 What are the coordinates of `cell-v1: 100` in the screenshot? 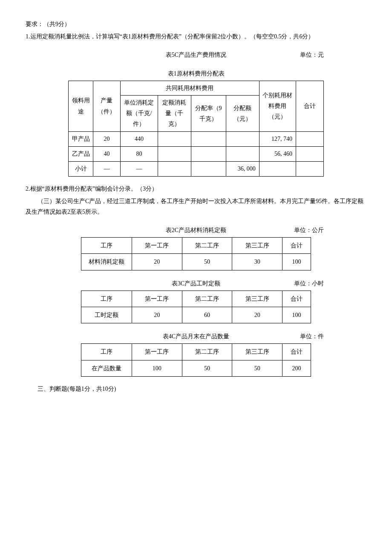 It's located at (157, 368).